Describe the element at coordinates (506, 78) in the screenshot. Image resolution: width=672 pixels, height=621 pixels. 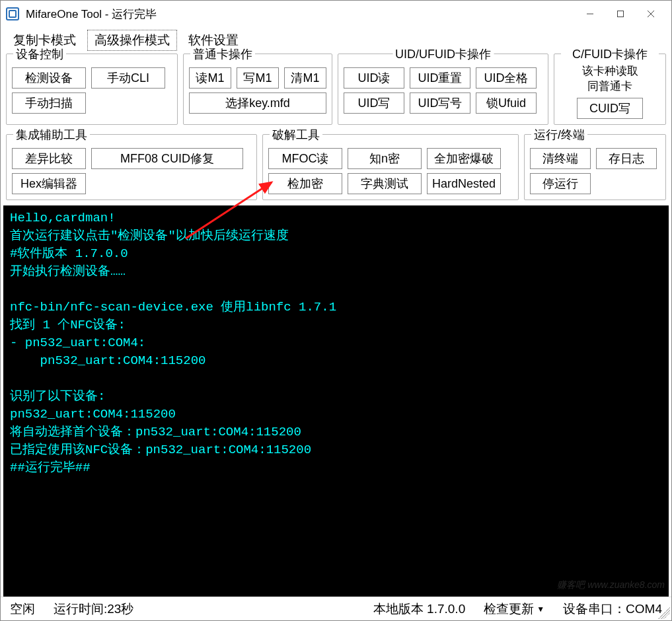
I see `uid-full-button: UID全格` at that location.